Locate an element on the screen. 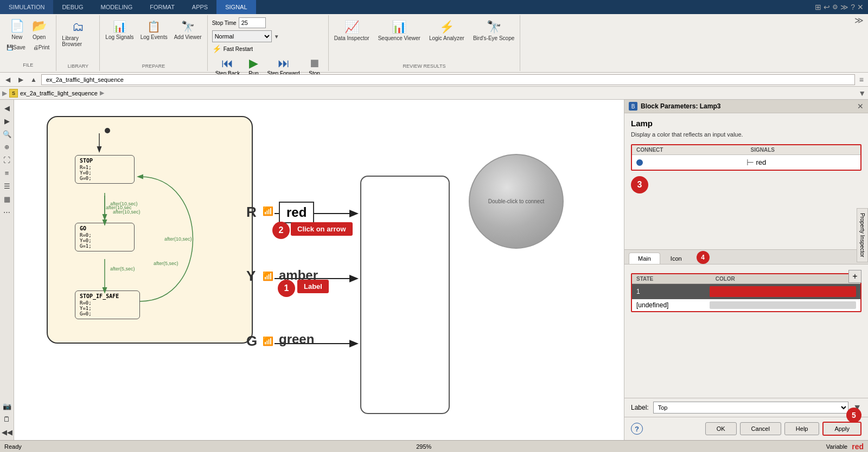  new-button: 📄 New is located at coordinates (17, 29).